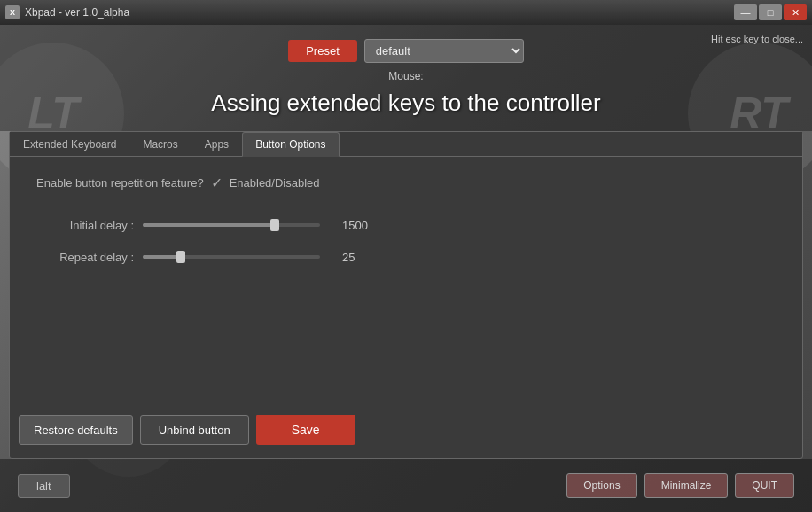 Image resolution: width=812 pixels, height=512 pixels. Describe the element at coordinates (770, 12) in the screenshot. I see `window-controls: — □ ✕` at that location.